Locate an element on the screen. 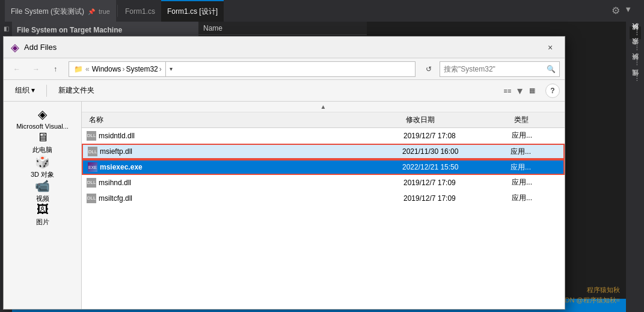  msiexec-name: msiexec.exe is located at coordinates (121, 167).